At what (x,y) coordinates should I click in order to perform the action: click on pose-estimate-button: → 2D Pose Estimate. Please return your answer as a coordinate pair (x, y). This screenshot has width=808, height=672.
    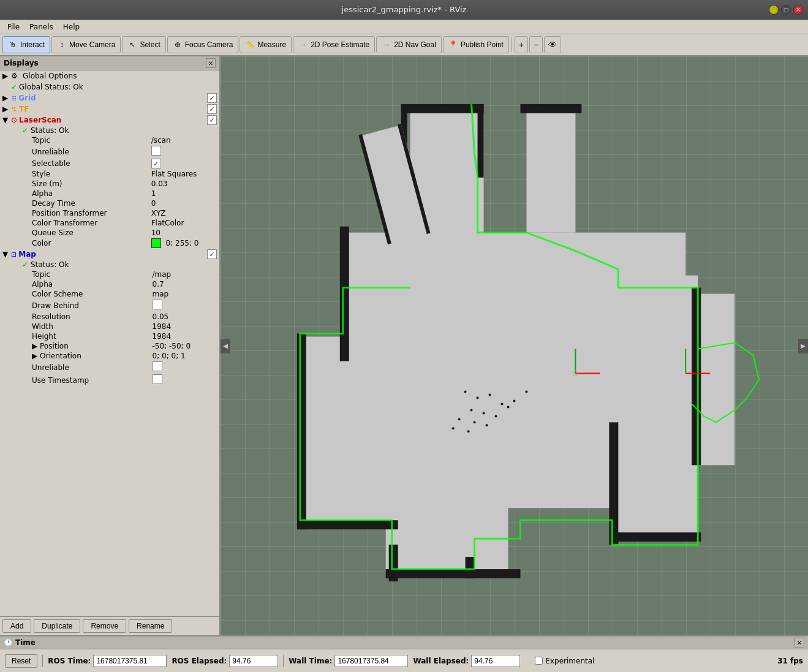
    Looking at the image, I should click on (334, 45).